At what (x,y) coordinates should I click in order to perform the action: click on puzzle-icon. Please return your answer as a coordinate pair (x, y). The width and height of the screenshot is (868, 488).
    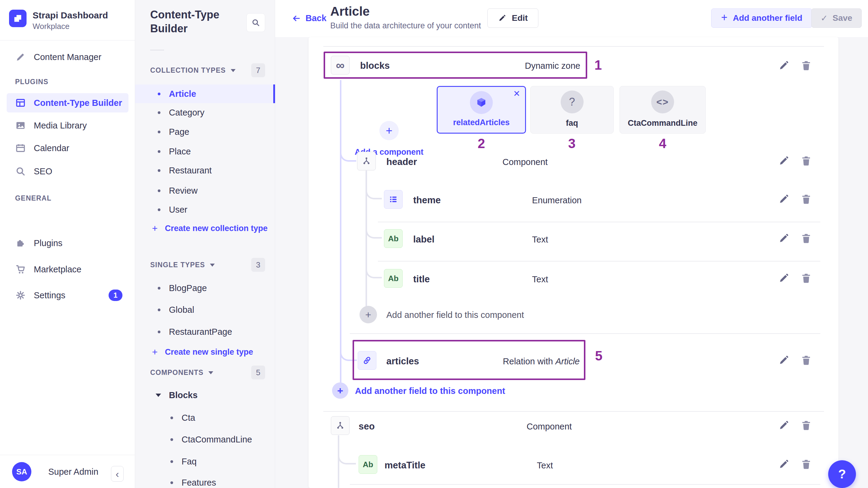
    Looking at the image, I should click on (21, 243).